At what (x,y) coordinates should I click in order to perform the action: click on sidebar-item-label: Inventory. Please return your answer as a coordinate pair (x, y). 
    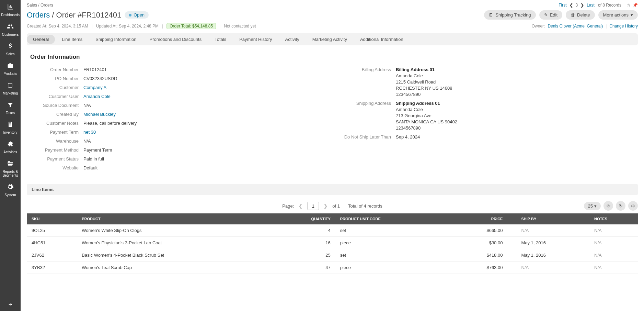
    Looking at the image, I should click on (10, 133).